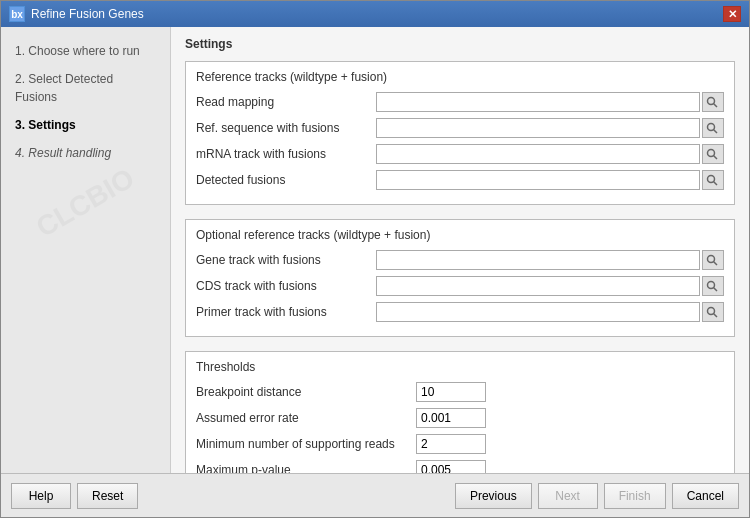  I want to click on field-label-mrna-track: mRNA track with fusions, so click(286, 154).